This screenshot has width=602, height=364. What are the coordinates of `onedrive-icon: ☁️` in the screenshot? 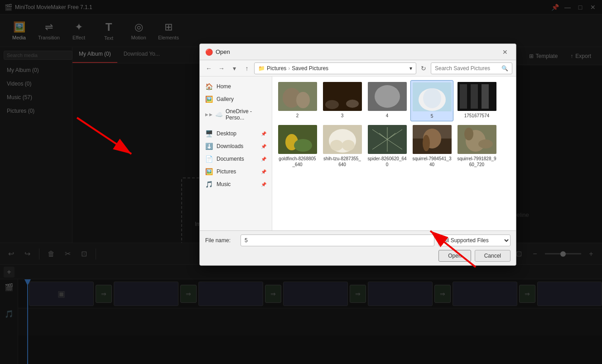 It's located at (219, 115).